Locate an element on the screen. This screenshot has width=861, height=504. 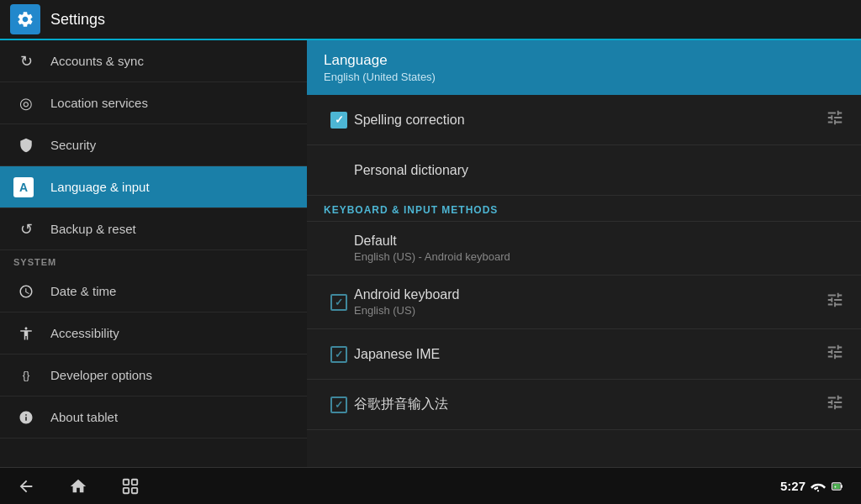
sidebar-item-accessibility: Accessibility is located at coordinates (153, 333).